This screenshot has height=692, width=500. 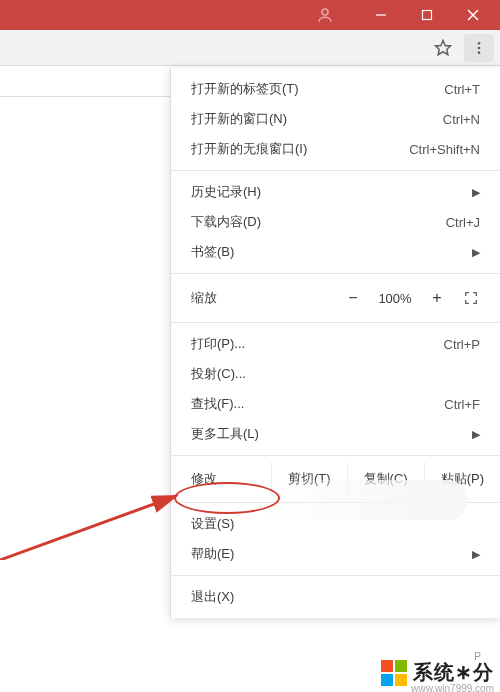 What do you see at coordinates (250, 15) in the screenshot?
I see `window-titlebar` at bounding box center [250, 15].